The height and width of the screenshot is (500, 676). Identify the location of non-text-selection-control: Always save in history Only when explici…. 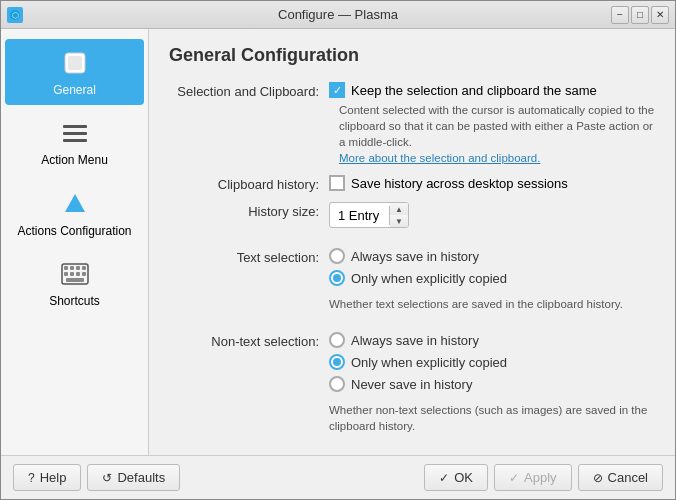
(492, 383).